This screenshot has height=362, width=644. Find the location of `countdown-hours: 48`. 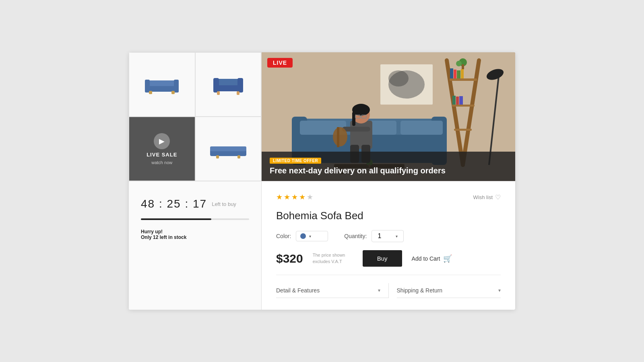

countdown-hours: 48 is located at coordinates (148, 204).